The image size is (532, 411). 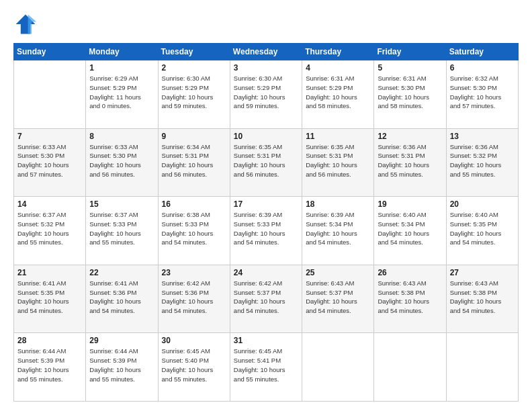 What do you see at coordinates (122, 228) in the screenshot?
I see `day-info: Sunrise: 6:37 AM Sunset: 5:33 PM Dayligh…` at bounding box center [122, 228].